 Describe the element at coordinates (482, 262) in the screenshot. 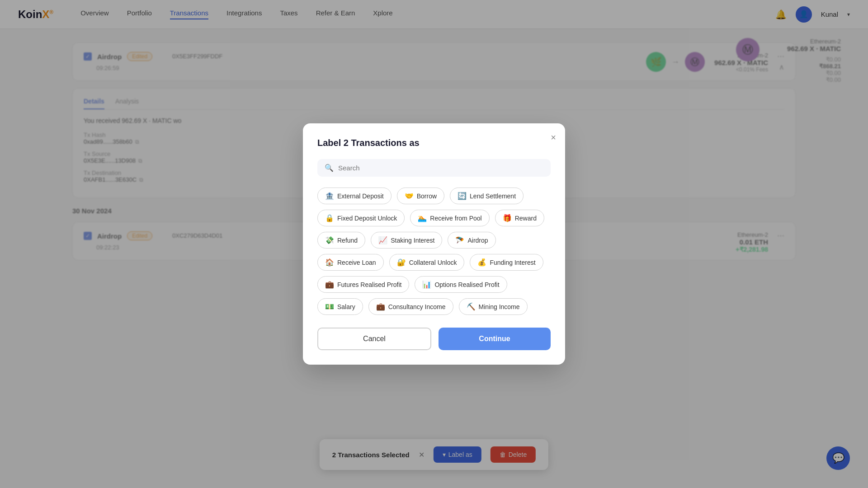

I see `funding-interest-icon: 💰` at that location.